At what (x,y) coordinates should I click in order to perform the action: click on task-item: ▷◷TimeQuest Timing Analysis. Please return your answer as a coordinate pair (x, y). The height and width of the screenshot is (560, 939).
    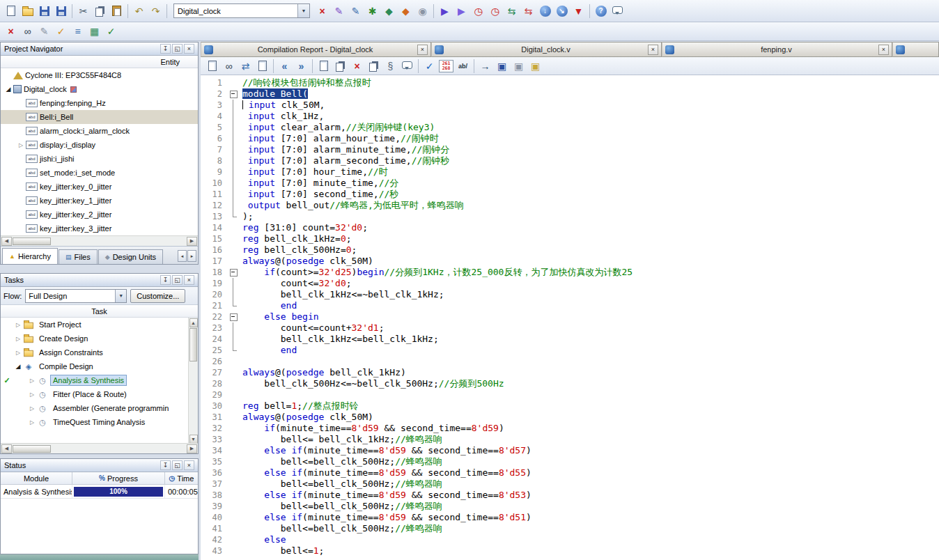
    Looking at the image, I should click on (95, 422).